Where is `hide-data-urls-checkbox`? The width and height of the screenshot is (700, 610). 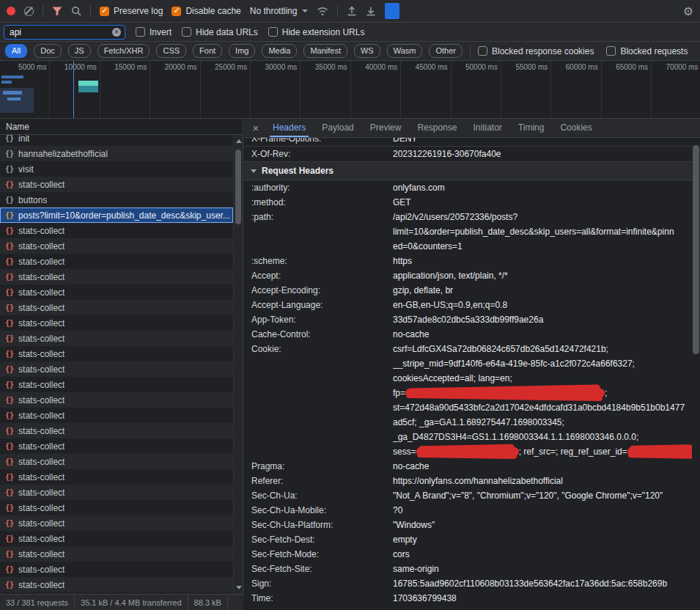 hide-data-urls-checkbox is located at coordinates (186, 32).